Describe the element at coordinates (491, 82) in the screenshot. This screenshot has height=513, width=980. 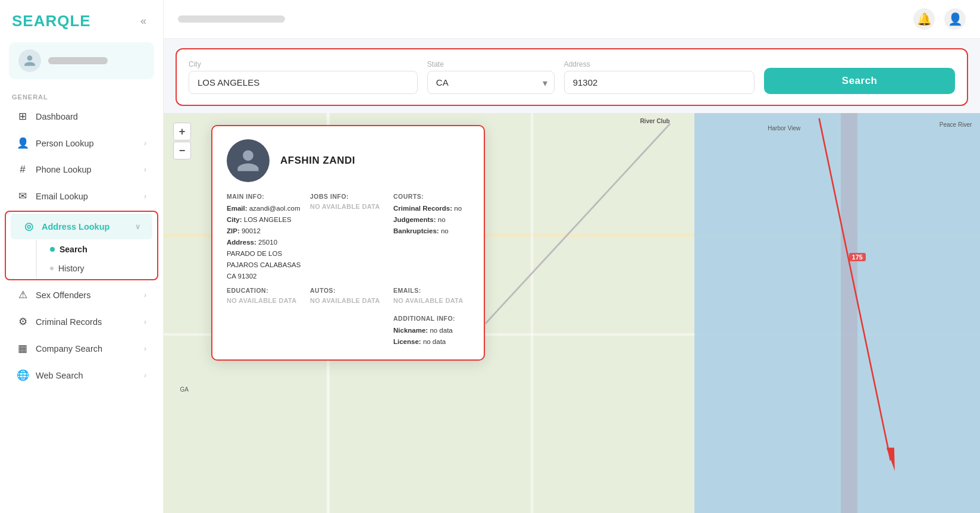
I see `state-select: CA NY TX FL WA` at that location.